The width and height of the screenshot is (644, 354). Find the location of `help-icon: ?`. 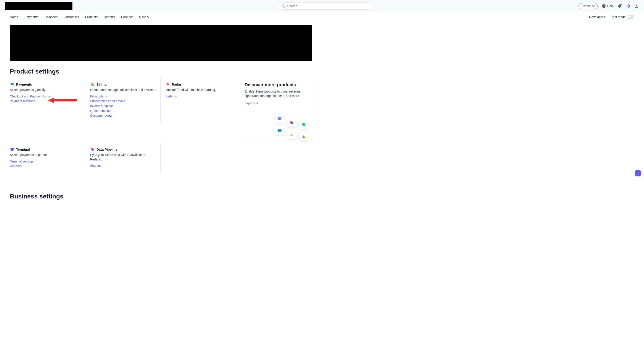

help-icon: ? is located at coordinates (604, 6).